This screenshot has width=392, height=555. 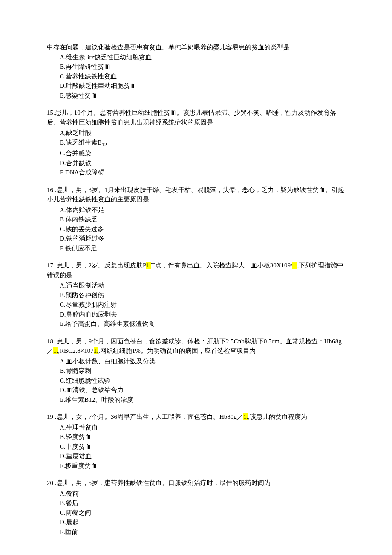 What do you see at coordinates (196, 371) in the screenshot?
I see `question-18: 18 .患儿，男，9个月，因面色苍白，食欲差就诊。体检：肝肋下2.5Cnb脾肋下…` at bounding box center [196, 371].